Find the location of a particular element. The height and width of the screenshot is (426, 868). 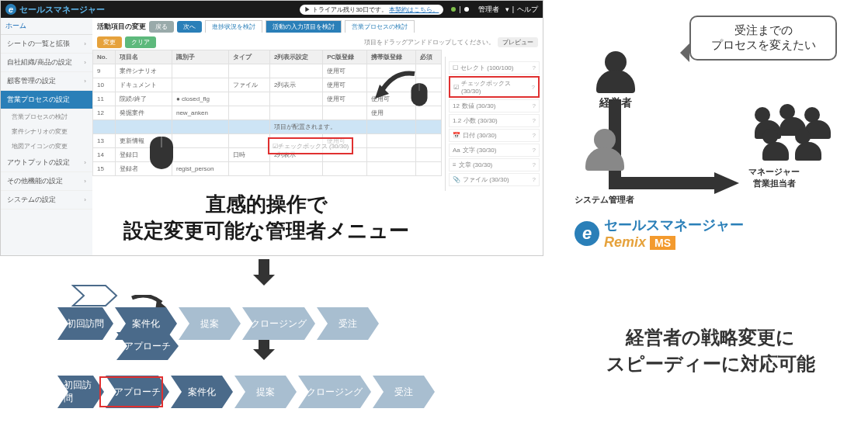

field-type-palette: ☐セレクト (100/100)? ☑チェックボックス (30/30)? 12数値… is located at coordinates (494, 124).